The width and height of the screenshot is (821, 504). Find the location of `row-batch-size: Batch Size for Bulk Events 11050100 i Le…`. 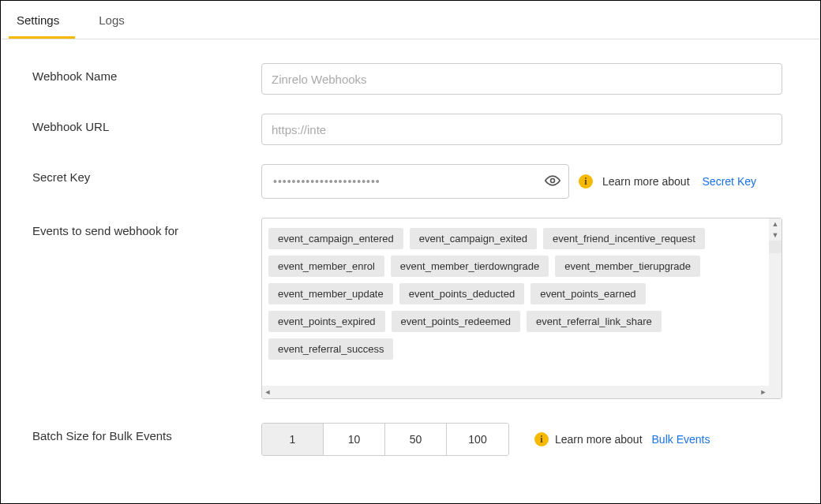

row-batch-size: Batch Size for Bulk Events 11050100 i Le… is located at coordinates (410, 439).